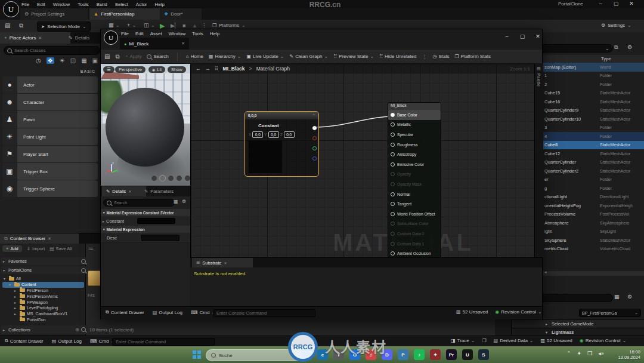 Image resolution: width=644 pixels, height=363 pixels. Describe the element at coordinates (179, 178) in the screenshot. I see `preview-shape-cube-icon` at that location.